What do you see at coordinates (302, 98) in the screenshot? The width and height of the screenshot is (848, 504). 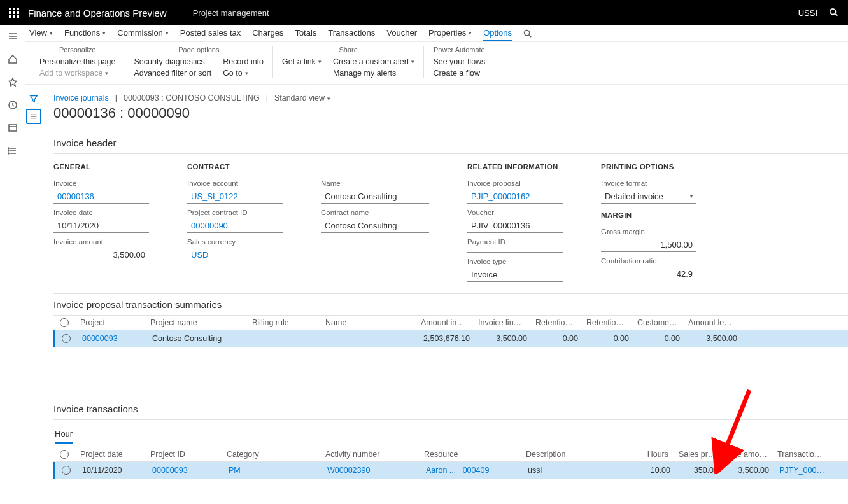 I see `breadcrumb-view: Standard view ▾` at bounding box center [302, 98].